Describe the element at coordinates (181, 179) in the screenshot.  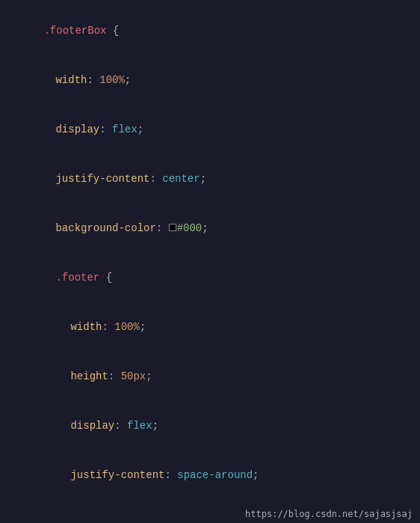
I see `token: center` at that location.